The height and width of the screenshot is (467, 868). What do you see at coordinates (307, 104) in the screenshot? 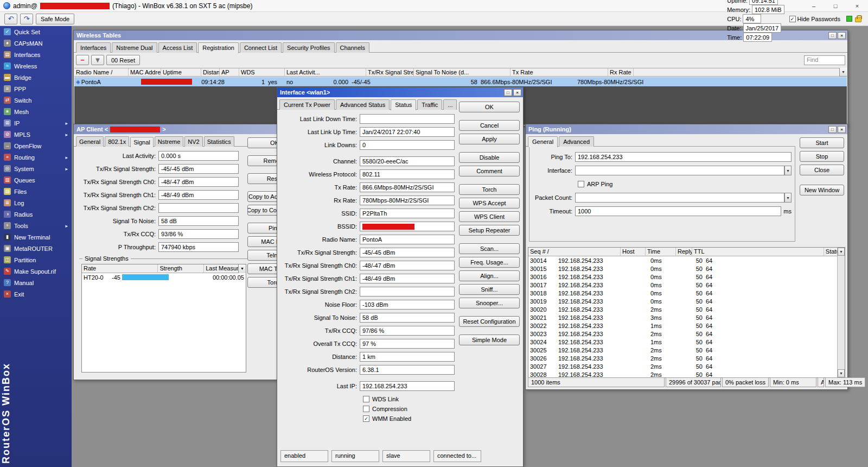
I see `tab: Current Tx Power` at bounding box center [307, 104].